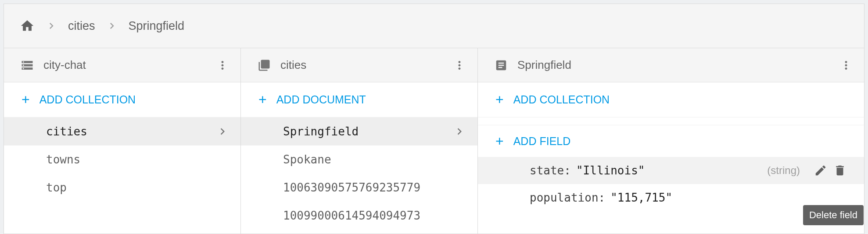 The image size is (868, 234). What do you see at coordinates (27, 26) in the screenshot?
I see `home-icon` at bounding box center [27, 26].